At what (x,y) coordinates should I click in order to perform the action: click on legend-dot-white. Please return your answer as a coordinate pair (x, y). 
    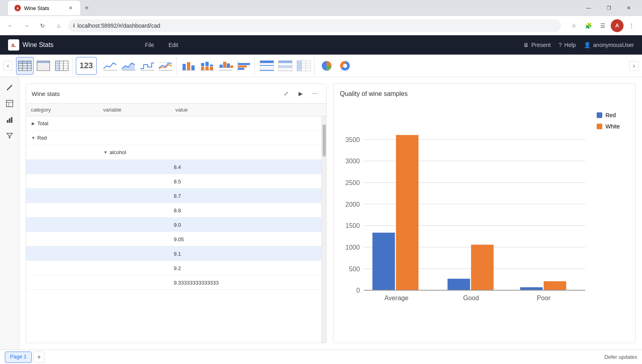
    Looking at the image, I should click on (599, 126).